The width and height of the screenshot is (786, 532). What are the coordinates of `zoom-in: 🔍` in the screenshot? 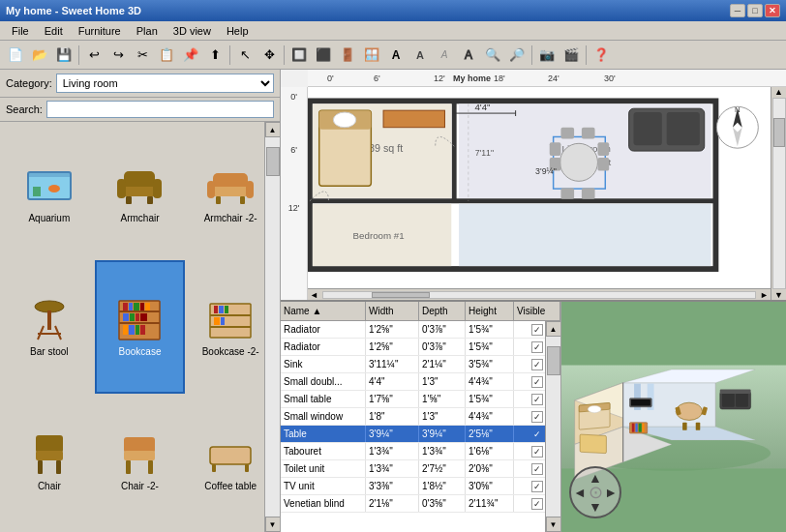 It's located at (493, 55).